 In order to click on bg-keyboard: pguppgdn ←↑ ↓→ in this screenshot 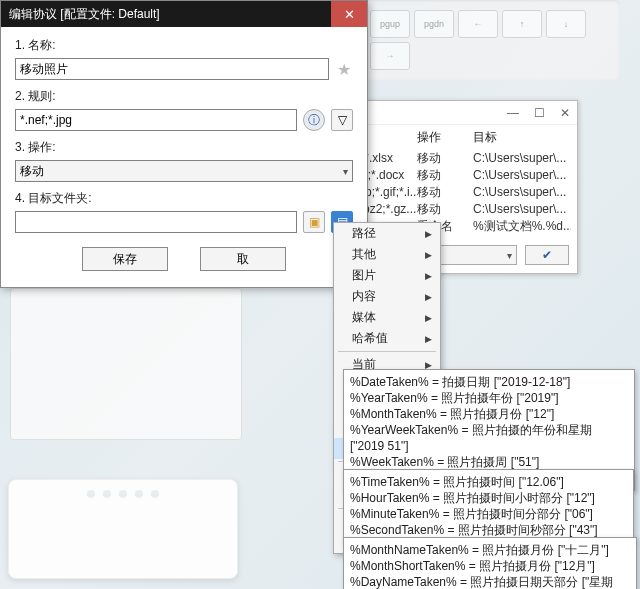, I will do `click(490, 40)`.